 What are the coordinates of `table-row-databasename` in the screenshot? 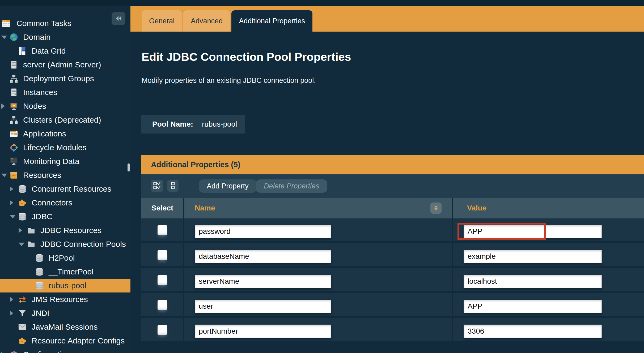 It's located at (393, 255).